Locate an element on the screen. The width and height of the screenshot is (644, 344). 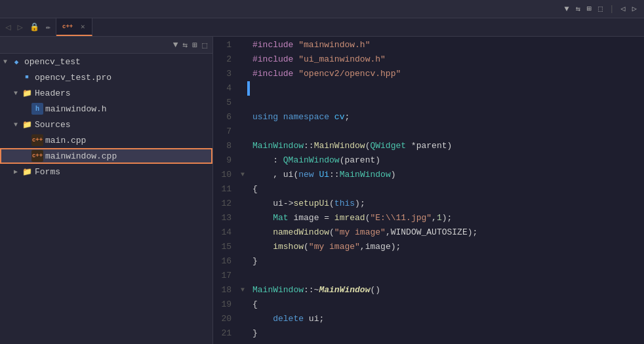
sidebar-item-main_cpp: c++main.cpp is located at coordinates (106, 140).